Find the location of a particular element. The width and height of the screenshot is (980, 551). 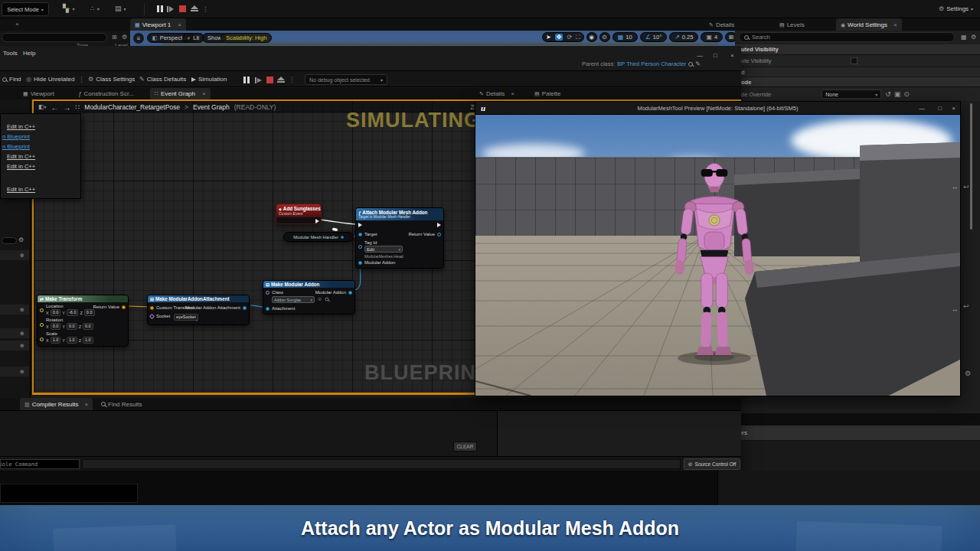

dock-arrow-icon: ↔ is located at coordinates (955, 187).